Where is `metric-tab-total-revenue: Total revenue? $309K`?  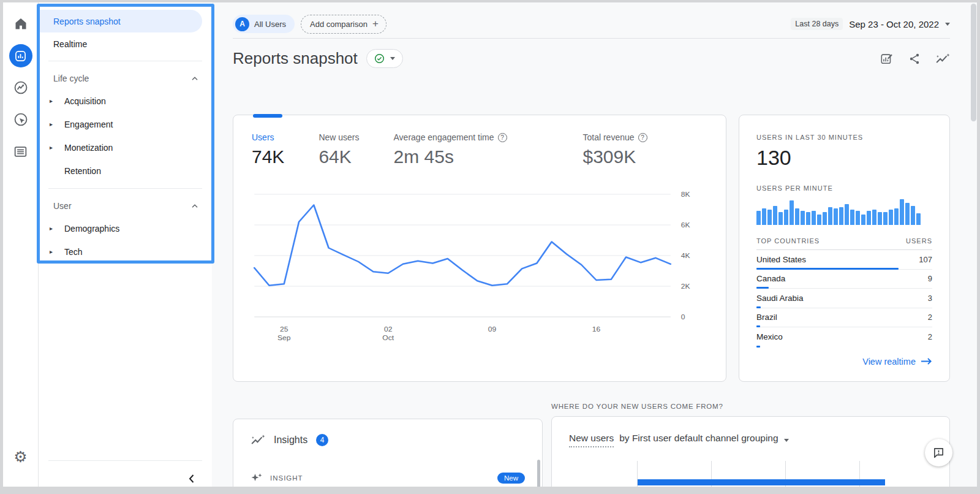 metric-tab-total-revenue: Total revenue? $309K is located at coordinates (615, 150).